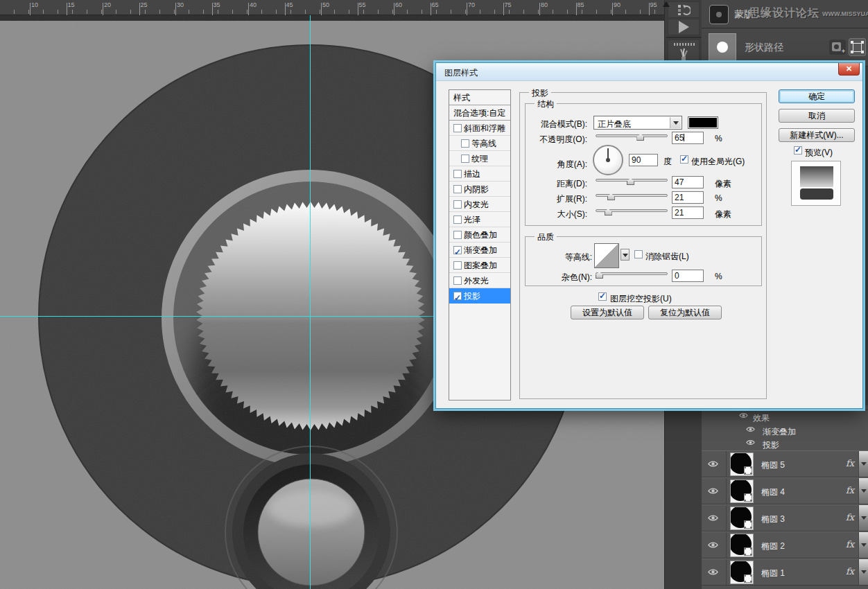 The image size is (868, 589). Describe the element at coordinates (632, 197) in the screenshot. I see `spread-slider` at that location.